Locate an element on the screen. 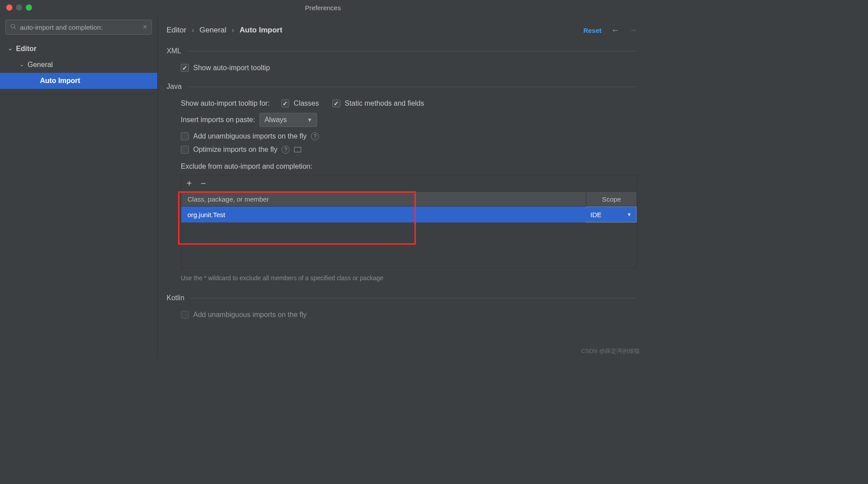 The height and width of the screenshot is (484, 868). cell-class: org.junit.Test is located at coordinates (384, 214).